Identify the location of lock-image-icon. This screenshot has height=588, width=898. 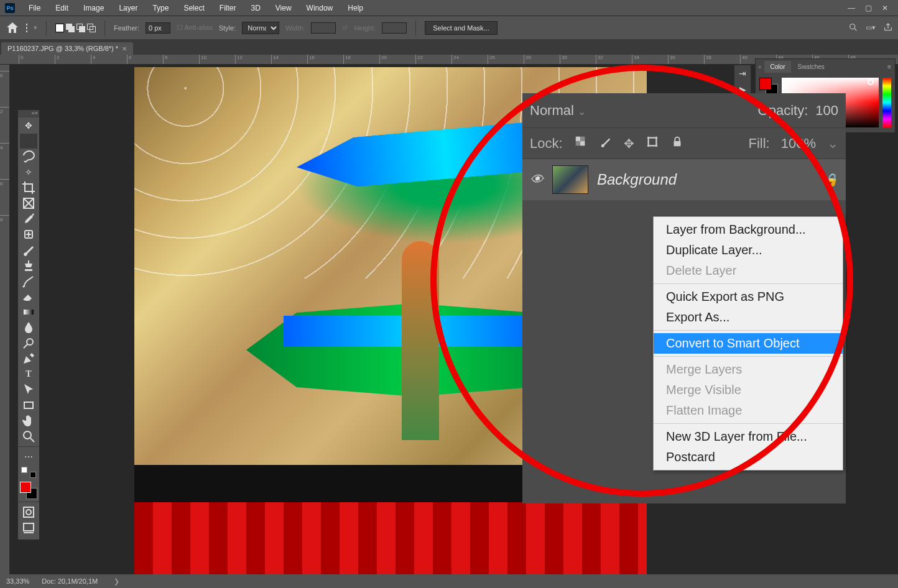
(606, 143).